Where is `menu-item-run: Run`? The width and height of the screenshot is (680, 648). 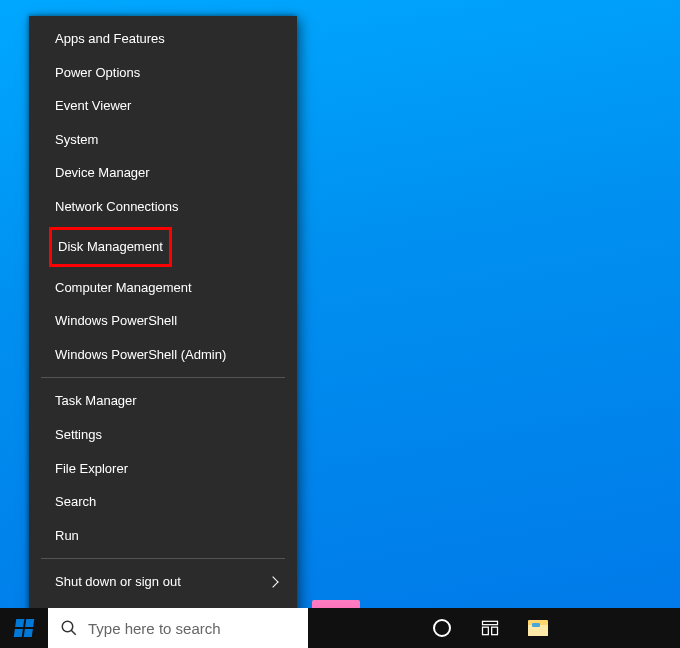 menu-item-run: Run is located at coordinates (163, 536).